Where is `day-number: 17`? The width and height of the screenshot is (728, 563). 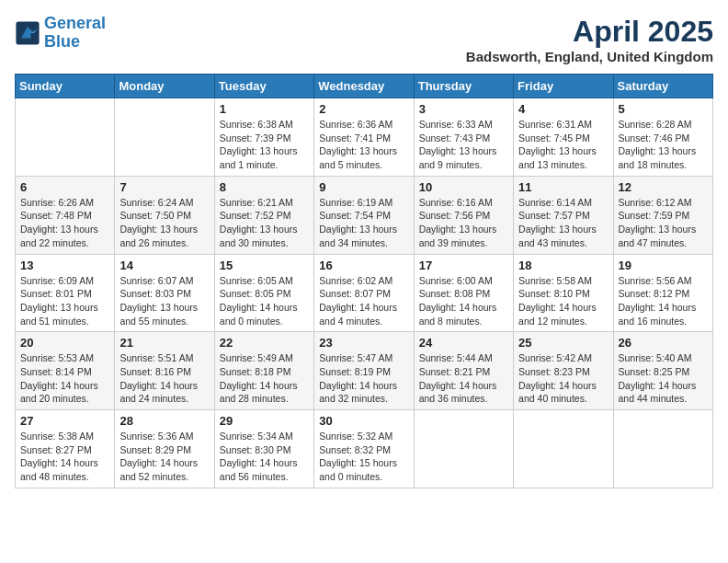 day-number: 17 is located at coordinates (463, 265).